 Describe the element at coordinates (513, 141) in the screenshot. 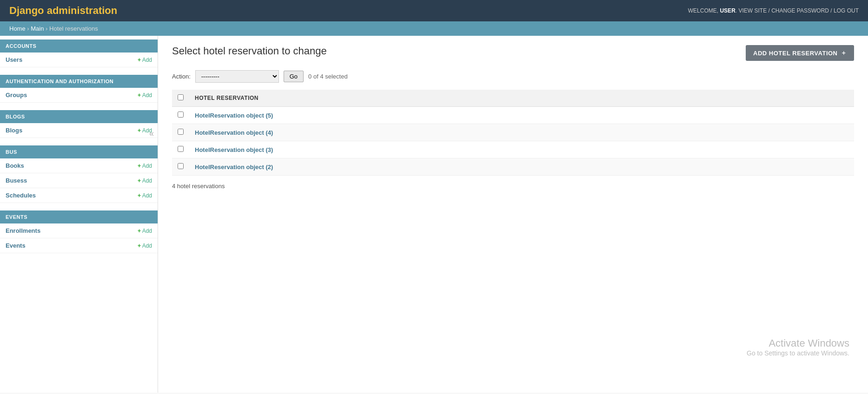

I see `table-body: HotelReservation object (5)HotelReservat…` at that location.